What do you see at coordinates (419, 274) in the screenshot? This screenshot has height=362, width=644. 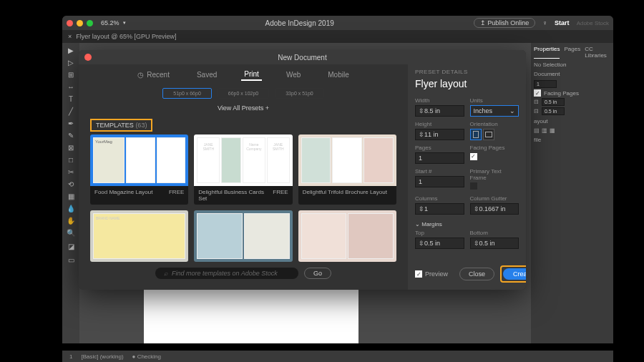 I see `preview-checkbox: ✓` at bounding box center [419, 274].